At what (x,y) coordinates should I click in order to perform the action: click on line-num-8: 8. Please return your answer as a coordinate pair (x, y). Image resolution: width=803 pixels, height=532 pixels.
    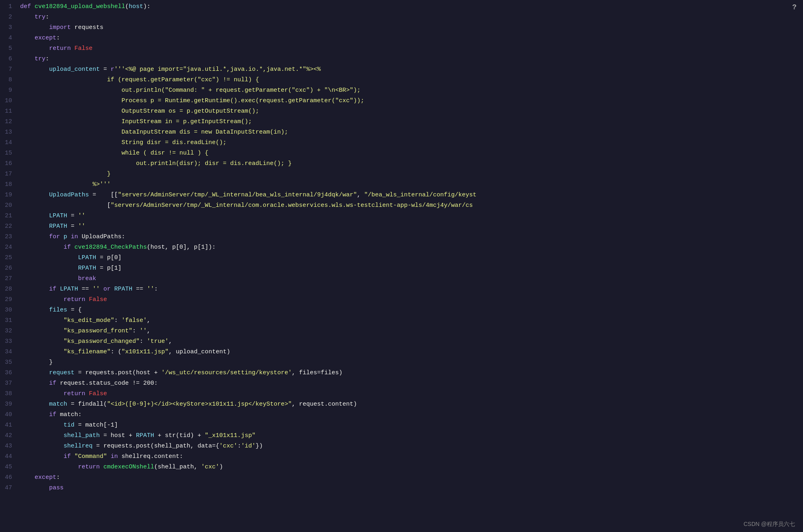
    Looking at the image, I should click on (9, 80).